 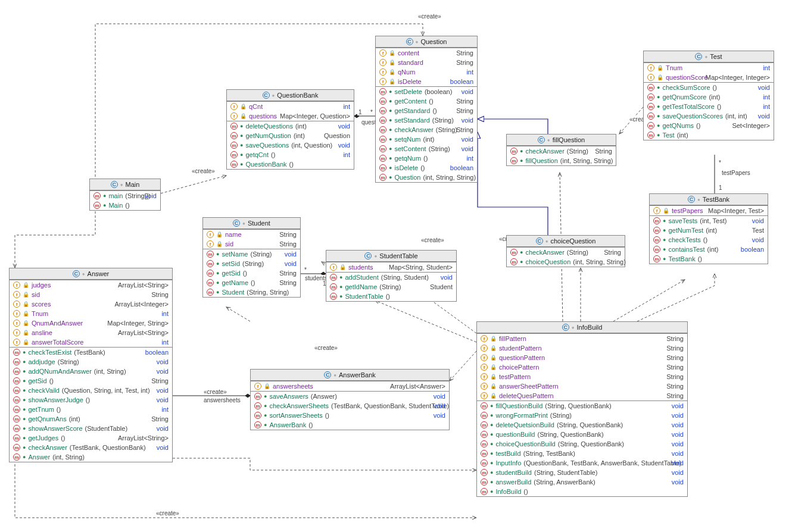 I want to click on field-name: deleteQuesPattern, so click(x=526, y=396).